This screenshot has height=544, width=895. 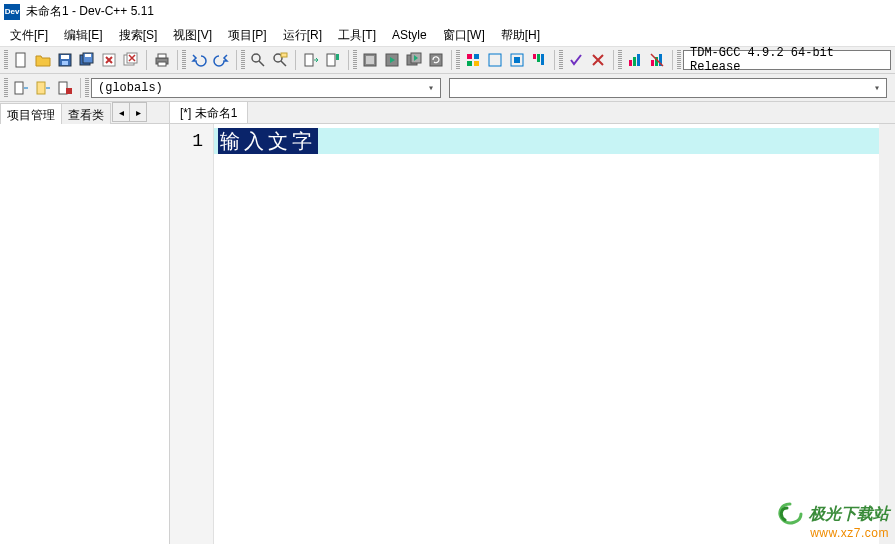 I want to click on vertical-scrollbar, so click(x=887, y=334).